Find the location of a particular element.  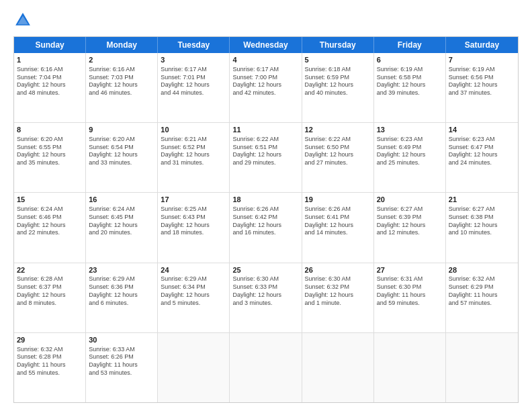

day-info: and 35 minutes. is located at coordinates (50, 163).